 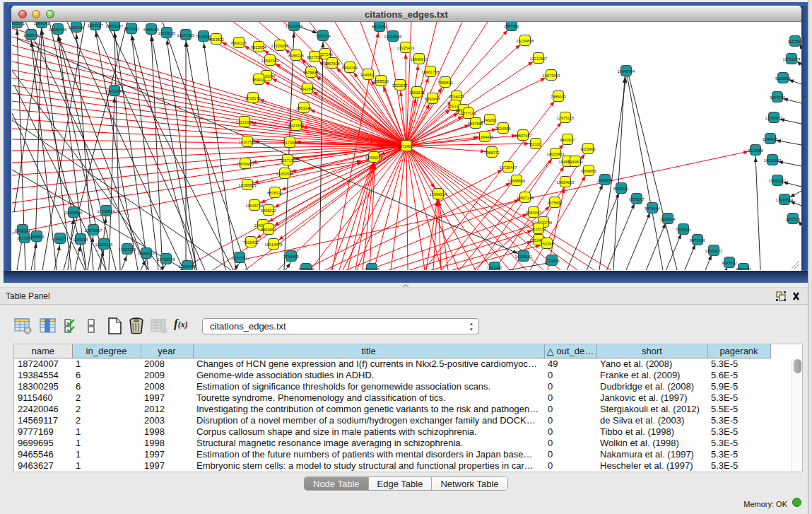 I want to click on svg-text: 9146821, so click(x=368, y=75).